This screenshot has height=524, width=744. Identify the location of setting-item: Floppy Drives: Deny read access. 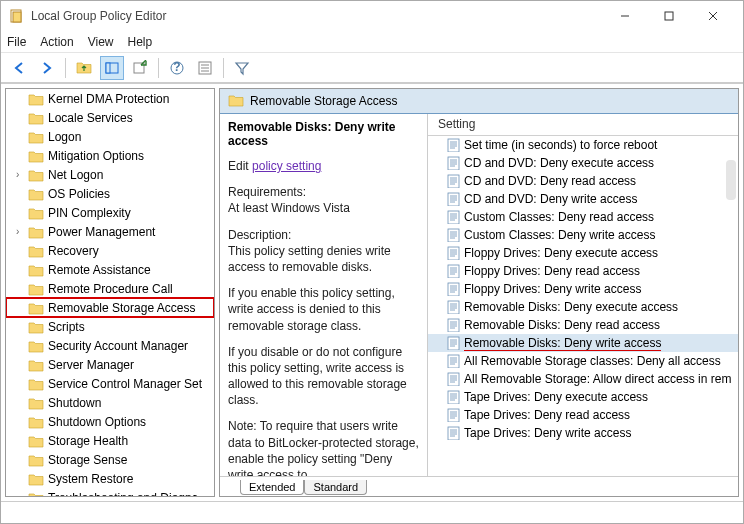
(583, 271).